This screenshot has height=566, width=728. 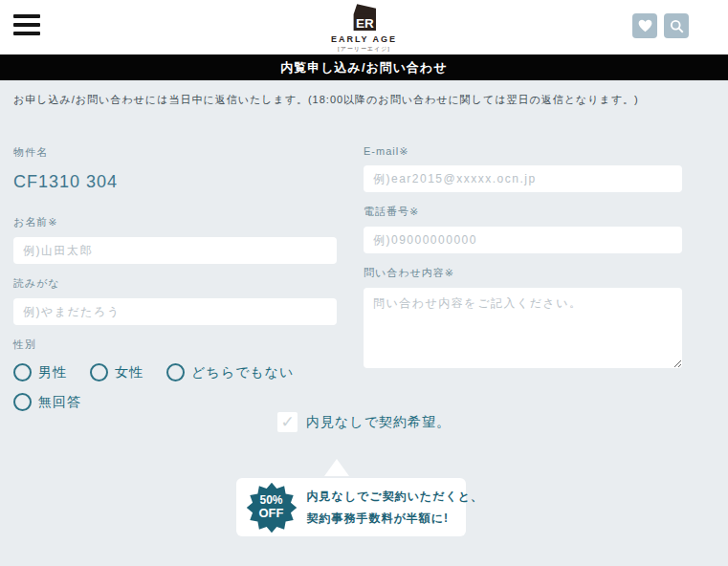 What do you see at coordinates (364, 39) in the screenshot?
I see `logo-title: EARLY AGE` at bounding box center [364, 39].